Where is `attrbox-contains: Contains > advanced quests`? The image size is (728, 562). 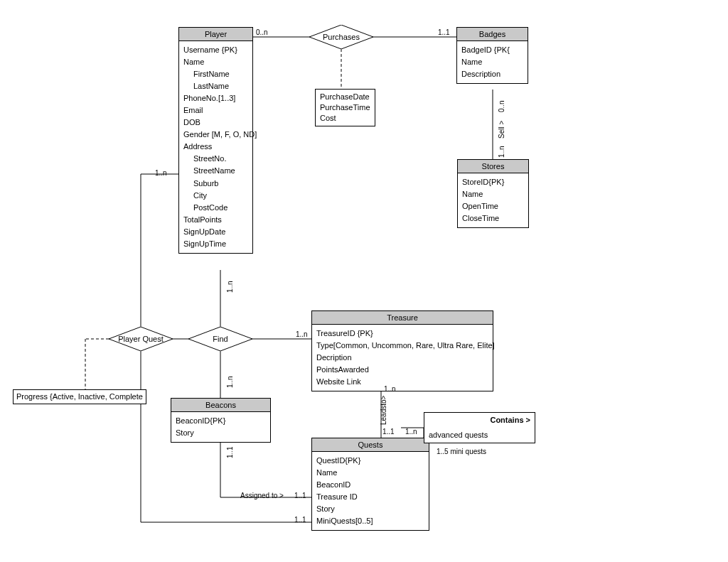 attrbox-contains: Contains > advanced quests is located at coordinates (479, 428).